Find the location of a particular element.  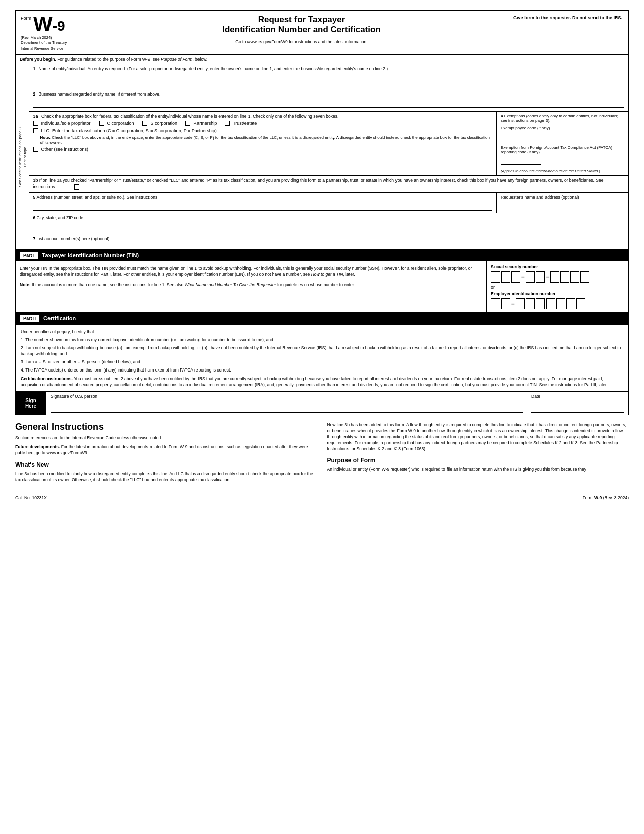

cb-3b is located at coordinates (77, 187).